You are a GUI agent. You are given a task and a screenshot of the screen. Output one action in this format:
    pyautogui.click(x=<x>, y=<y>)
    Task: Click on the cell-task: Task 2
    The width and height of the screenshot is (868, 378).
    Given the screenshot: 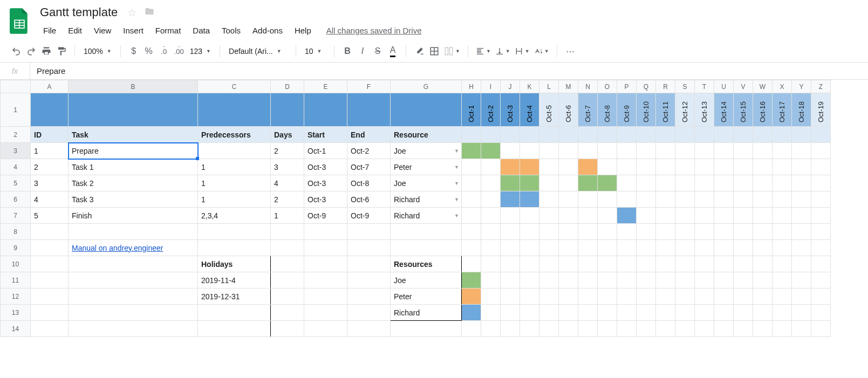 What is the action you would take?
    pyautogui.click(x=133, y=183)
    